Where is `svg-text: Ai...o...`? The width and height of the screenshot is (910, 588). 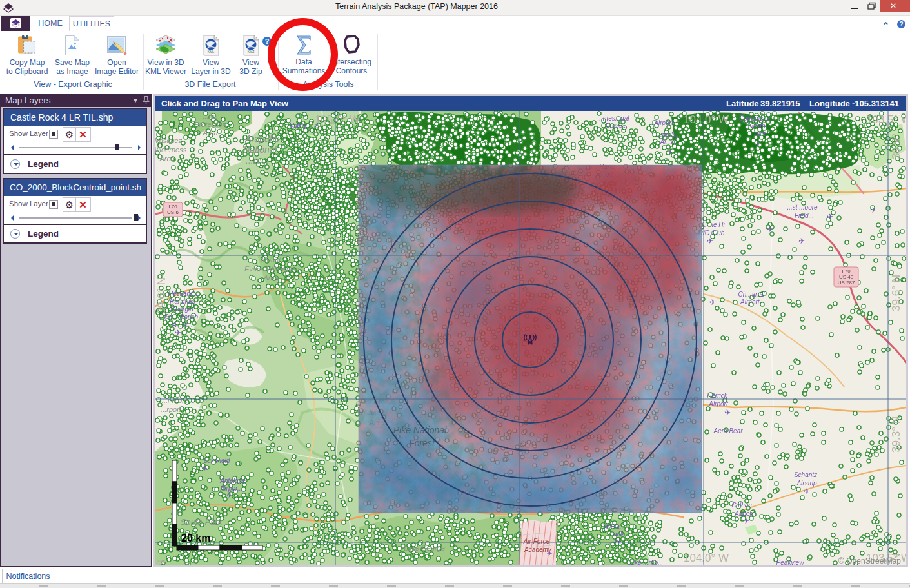
svg-text: Ai...o... is located at coordinates (669, 142).